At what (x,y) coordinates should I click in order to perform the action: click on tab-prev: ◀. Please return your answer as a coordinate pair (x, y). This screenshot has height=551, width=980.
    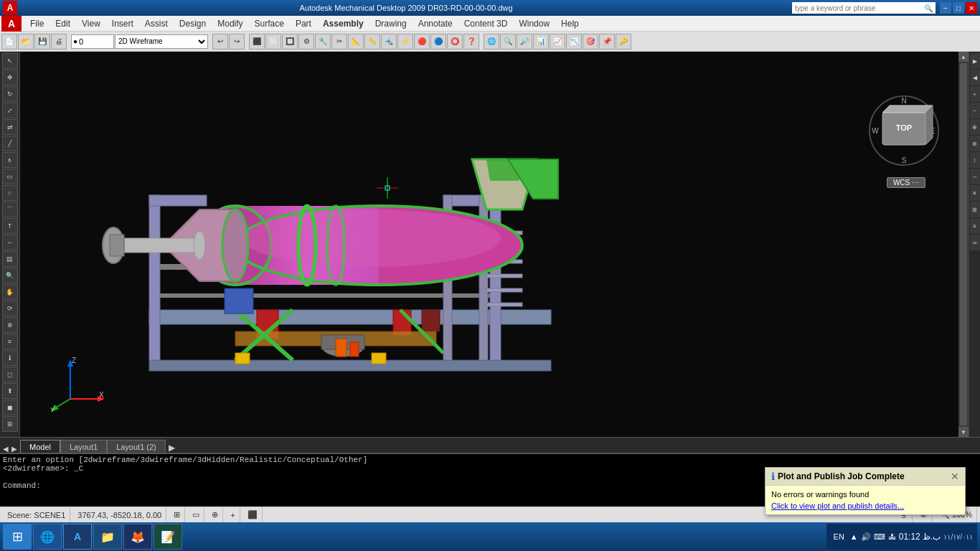
    Looking at the image, I should click on (6, 449).